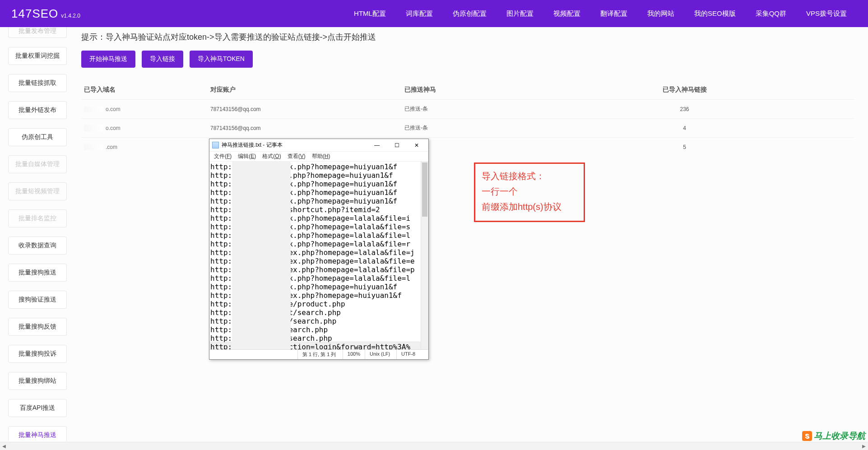 The height and width of the screenshot is (450, 868). Describe the element at coordinates (4, 446) in the screenshot. I see `scroll-left-icon: ◄` at that location.